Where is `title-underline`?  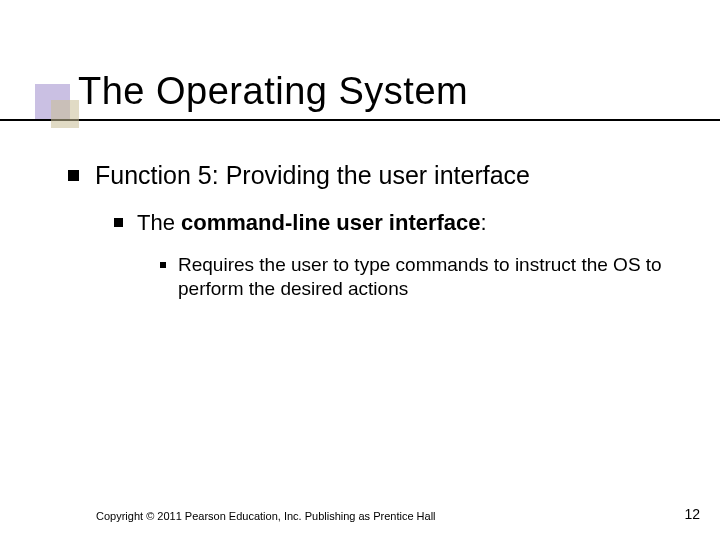 title-underline is located at coordinates (360, 120).